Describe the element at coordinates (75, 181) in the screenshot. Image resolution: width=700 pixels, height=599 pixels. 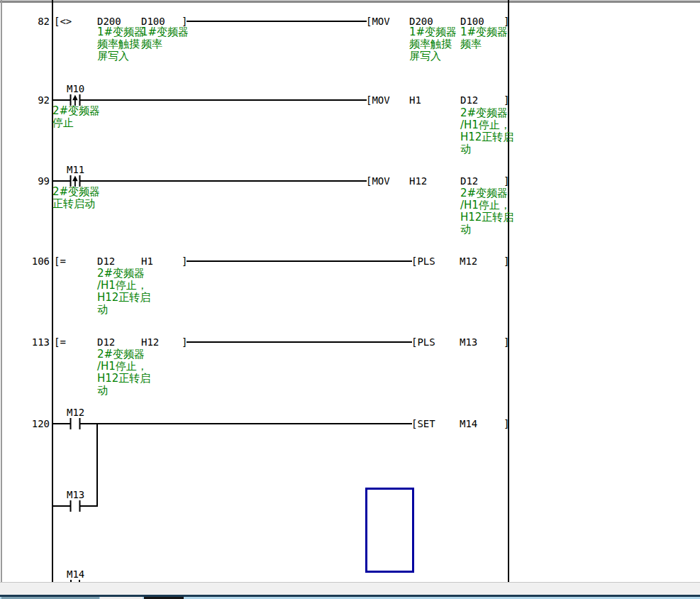
I see `contact-m11-rising-edge` at that location.